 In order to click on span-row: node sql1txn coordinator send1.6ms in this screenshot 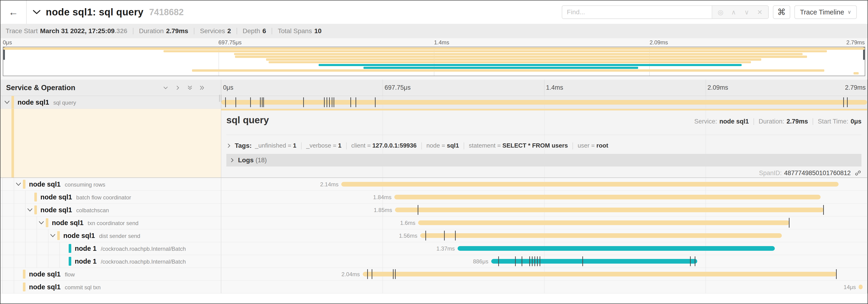, I will do `click(434, 223)`.